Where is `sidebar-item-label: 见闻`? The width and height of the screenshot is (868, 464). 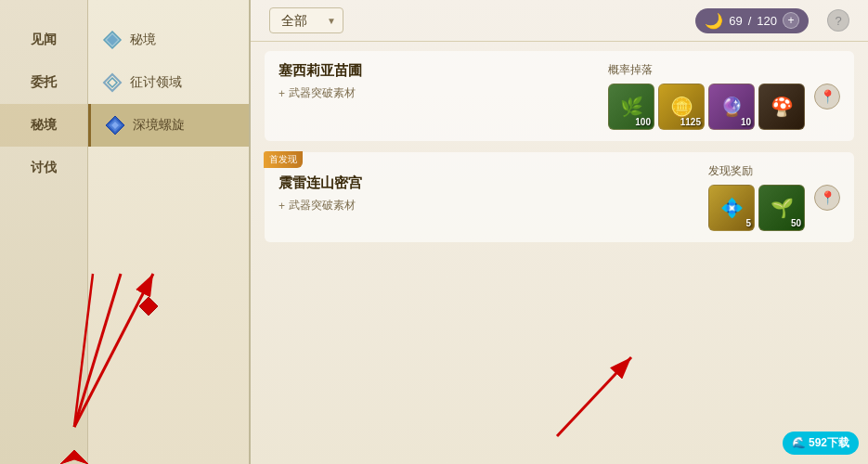 sidebar-item-label: 见闻 is located at coordinates (44, 40).